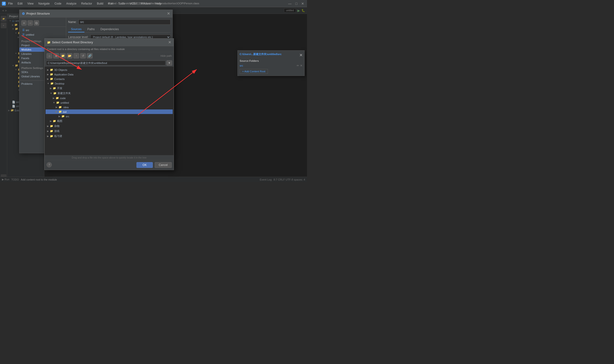 This screenshot has height=364, width=614. Describe the element at coordinates (24, 14) in the screenshot. I see `dialog-icon: ⚙` at that location.